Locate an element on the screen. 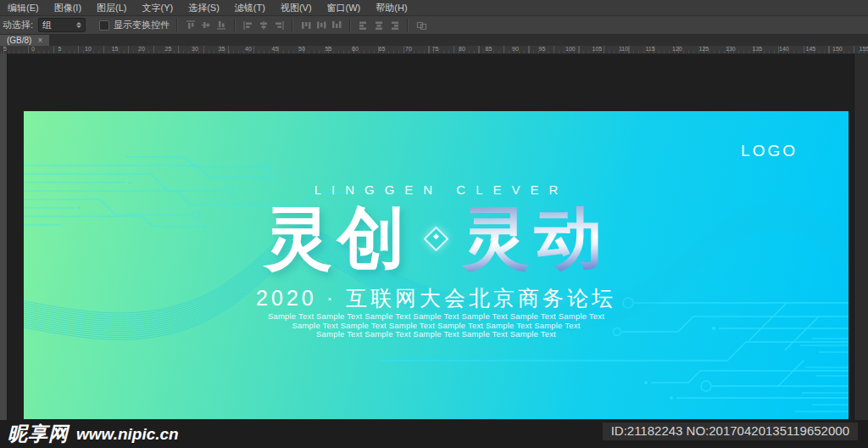 The image size is (868, 448). diamond-ornament-icon is located at coordinates (437, 238).